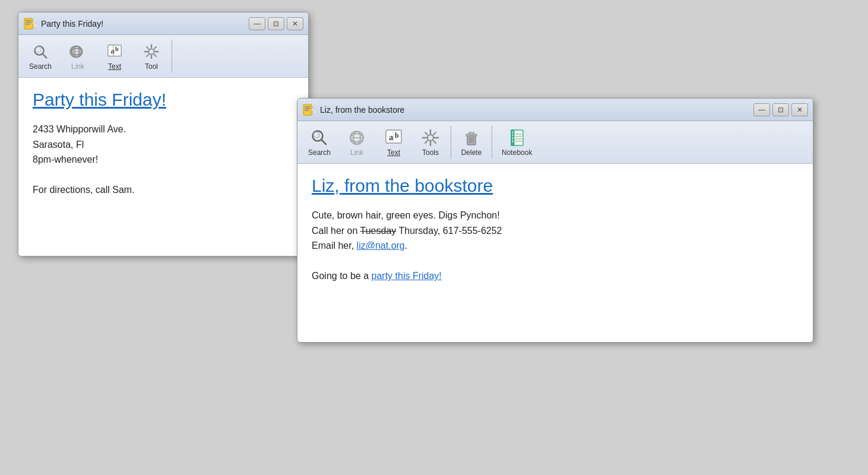  I want to click on maximize-button-liz: ⊡, so click(781, 110).